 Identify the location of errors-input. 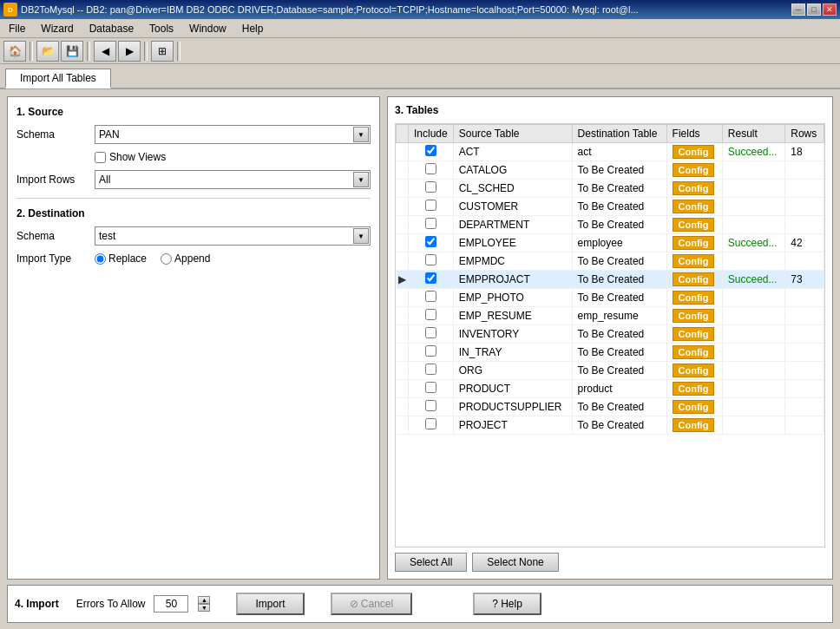
(171, 604).